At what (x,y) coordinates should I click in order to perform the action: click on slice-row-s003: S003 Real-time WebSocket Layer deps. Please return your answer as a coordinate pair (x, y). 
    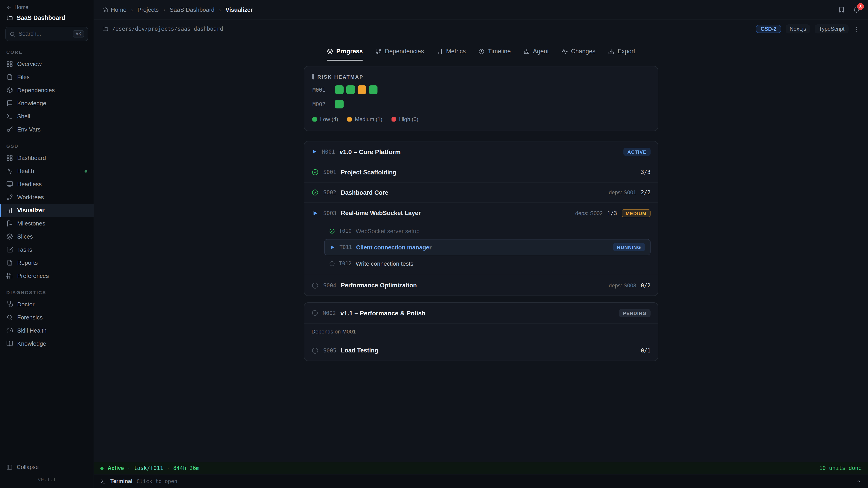
    Looking at the image, I should click on (481, 213).